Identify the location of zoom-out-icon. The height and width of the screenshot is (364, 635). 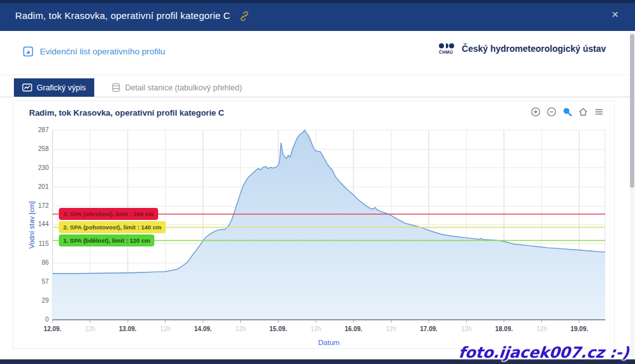
(552, 112).